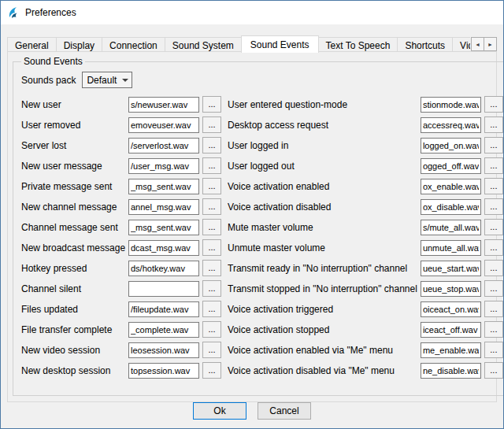 Image resolution: width=504 pixels, height=429 pixels. Describe the element at coordinates (477, 44) in the screenshot. I see `tab-scroll-left-icon: ◄` at that location.